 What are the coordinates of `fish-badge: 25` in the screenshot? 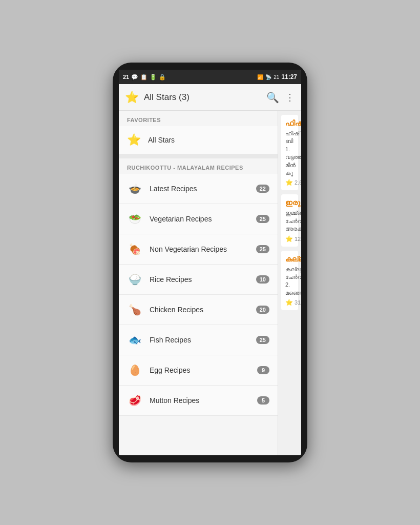 It's located at (263, 340).